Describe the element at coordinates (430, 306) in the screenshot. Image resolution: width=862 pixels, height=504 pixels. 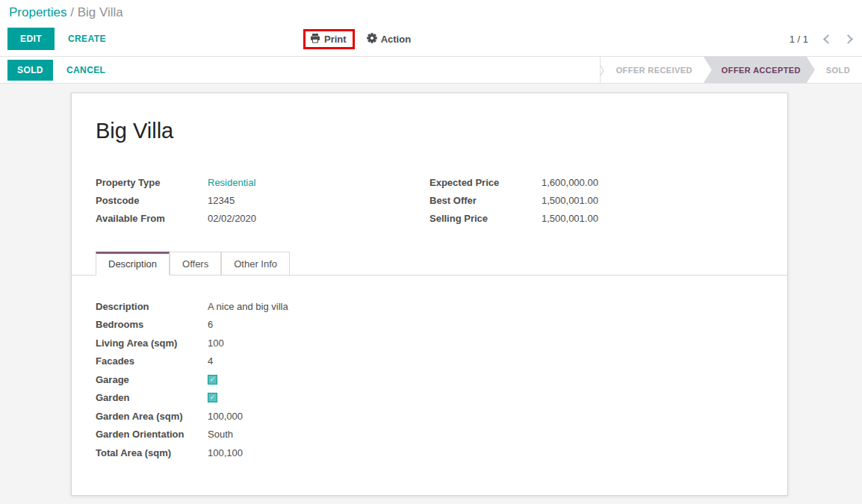
I see `field-row-description: Description A nice and big villa` at that location.